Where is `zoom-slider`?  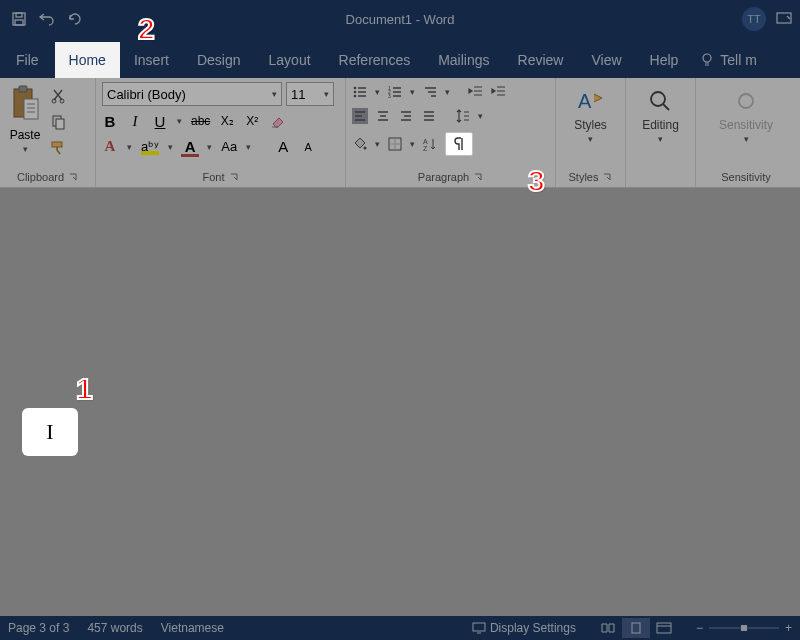 zoom-slider is located at coordinates (744, 628).